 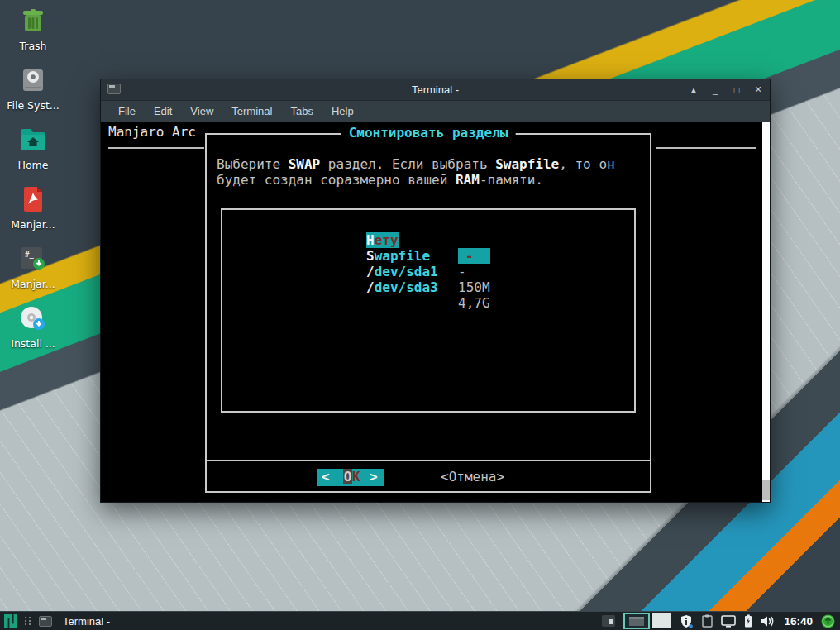 What do you see at coordinates (33, 46) in the screenshot?
I see `desktop-icon-label: Trash` at bounding box center [33, 46].